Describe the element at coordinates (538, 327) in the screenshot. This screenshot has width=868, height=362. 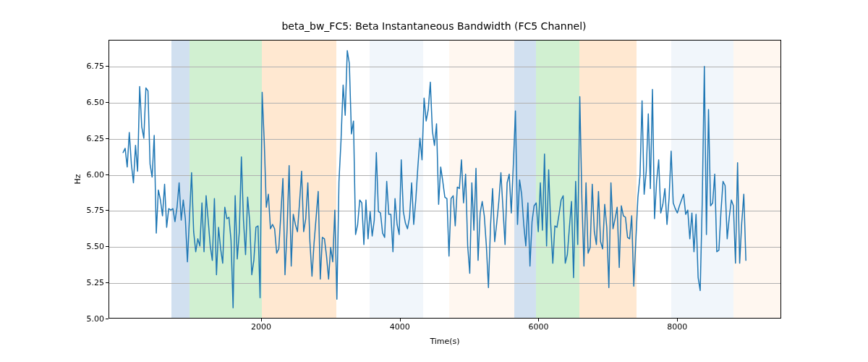
I see `x-tick-label: 6000` at that location.